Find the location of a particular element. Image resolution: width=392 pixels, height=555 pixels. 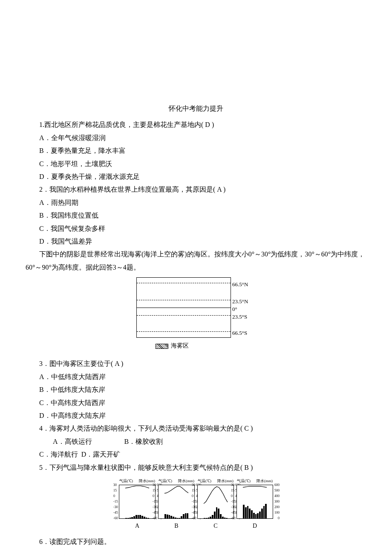

q3-option-c: C．中高纬度大陆西岸 is located at coordinates (196, 403).